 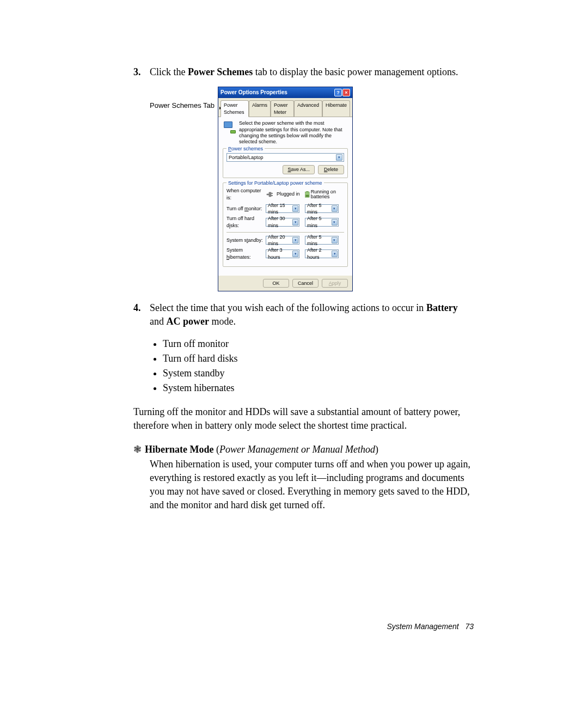 What do you see at coordinates (246, 209) in the screenshot?
I see `turn-off-monitor-label: Turn off monitor:` at bounding box center [246, 209].